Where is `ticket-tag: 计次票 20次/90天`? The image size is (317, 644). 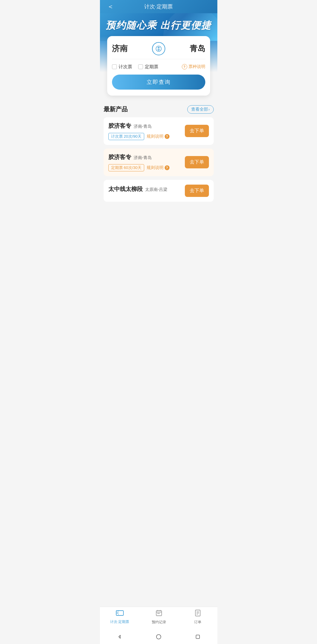 ticket-tag: 计次票 20次/90天 is located at coordinates (126, 136).